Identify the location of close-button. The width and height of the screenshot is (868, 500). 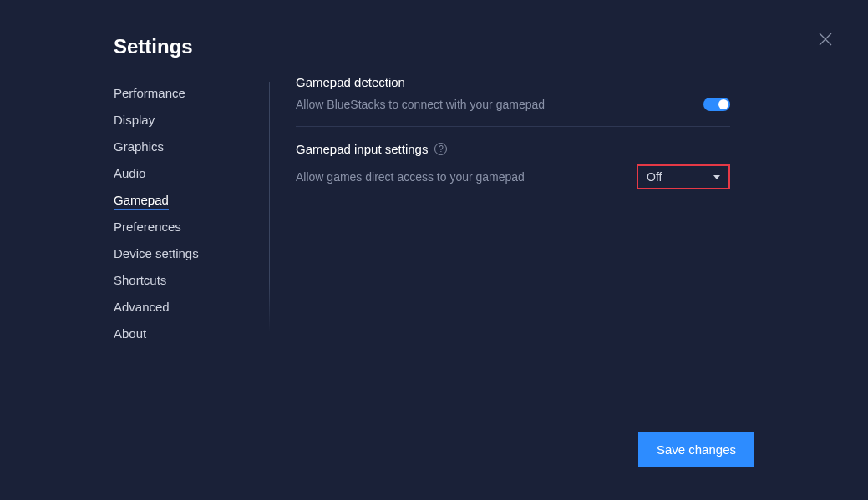
(825, 39).